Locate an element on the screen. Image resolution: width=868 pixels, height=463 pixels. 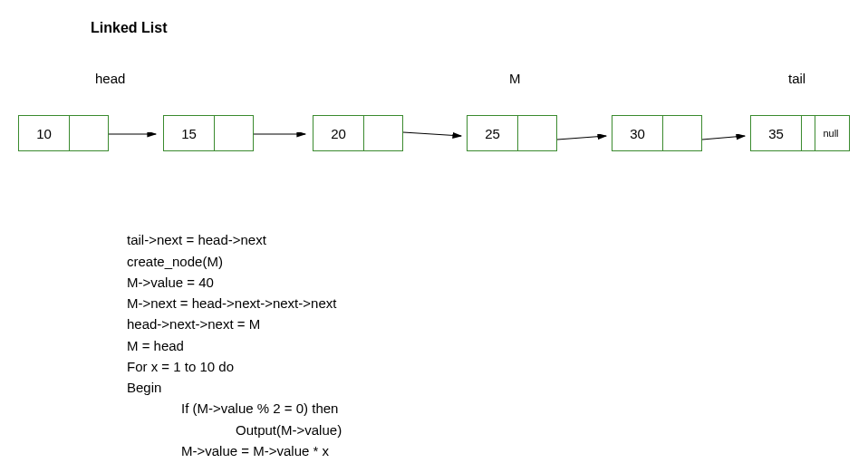
node-6: 35 null is located at coordinates (800, 133).